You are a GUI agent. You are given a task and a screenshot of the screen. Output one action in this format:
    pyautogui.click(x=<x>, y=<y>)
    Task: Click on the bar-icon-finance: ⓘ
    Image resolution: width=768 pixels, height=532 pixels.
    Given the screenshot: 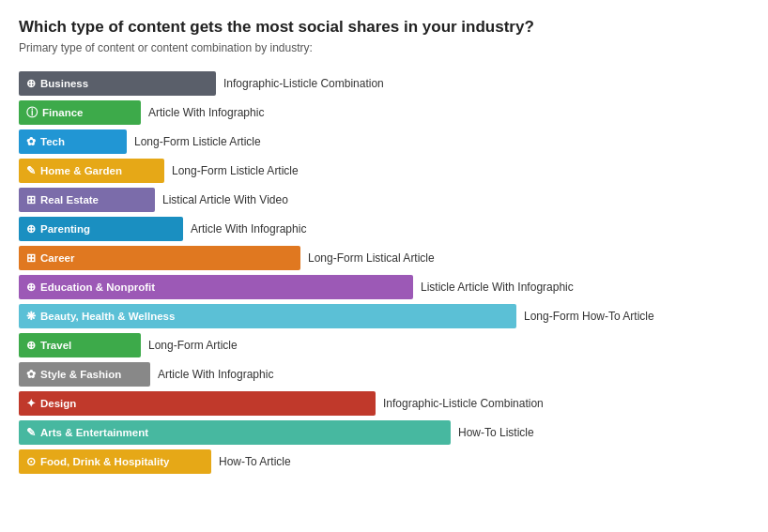 What is the action you would take?
    pyautogui.click(x=32, y=113)
    